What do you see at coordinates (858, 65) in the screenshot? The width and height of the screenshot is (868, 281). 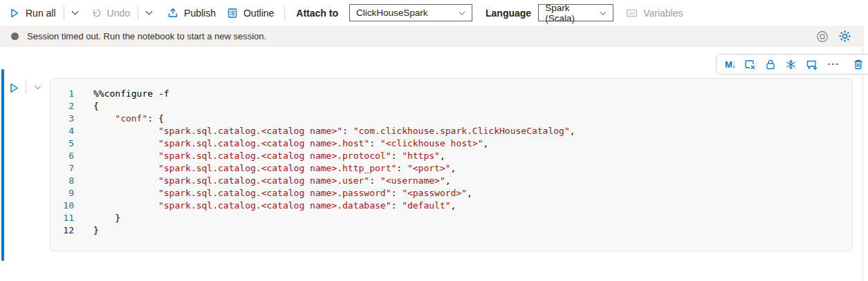 I see `delete-cell-icon` at bounding box center [858, 65].